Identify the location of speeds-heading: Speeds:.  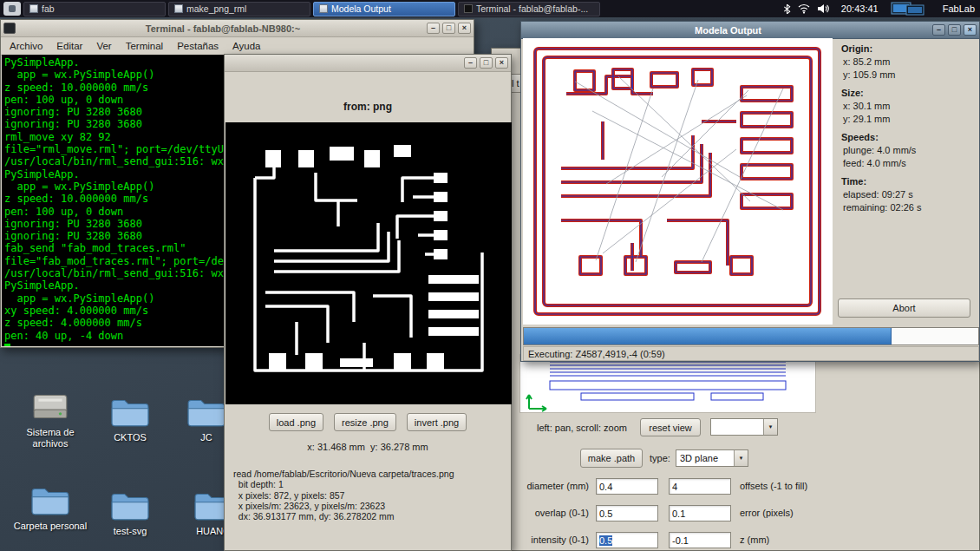
(909, 137).